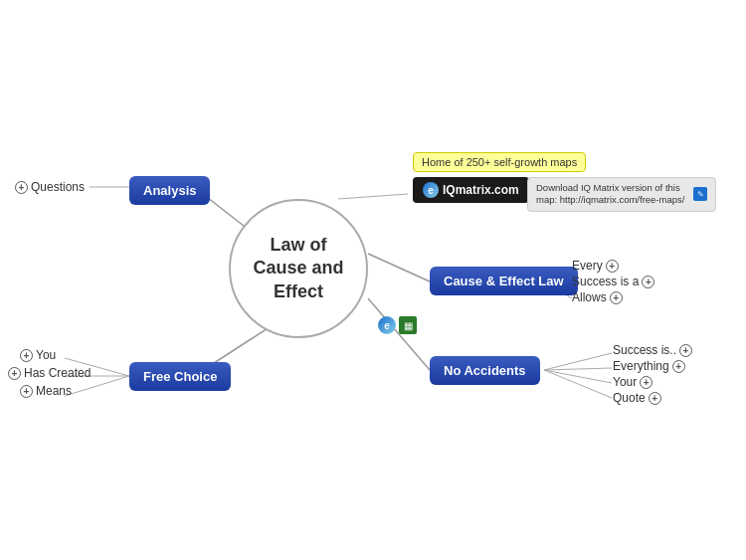 This screenshot has width=746, height=560. What do you see at coordinates (471, 190) in the screenshot?
I see `iqmatrix-button: e IQmatrix.com` at bounding box center [471, 190].